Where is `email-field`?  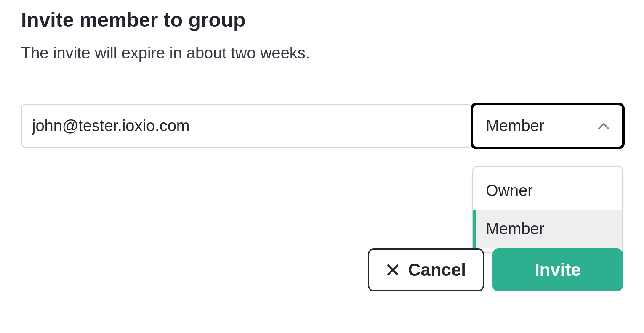
email-field is located at coordinates (247, 126).